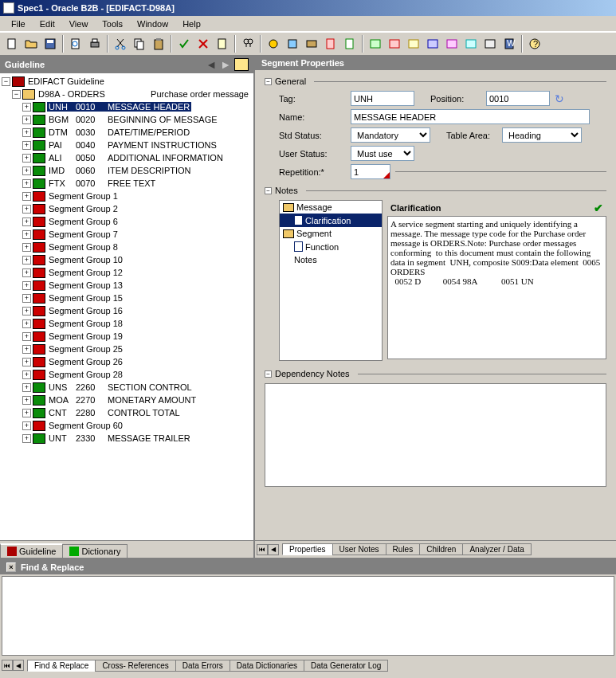 This screenshot has width=616, height=678. I want to click on tree-item: +Segment Group 12, so click(127, 272).